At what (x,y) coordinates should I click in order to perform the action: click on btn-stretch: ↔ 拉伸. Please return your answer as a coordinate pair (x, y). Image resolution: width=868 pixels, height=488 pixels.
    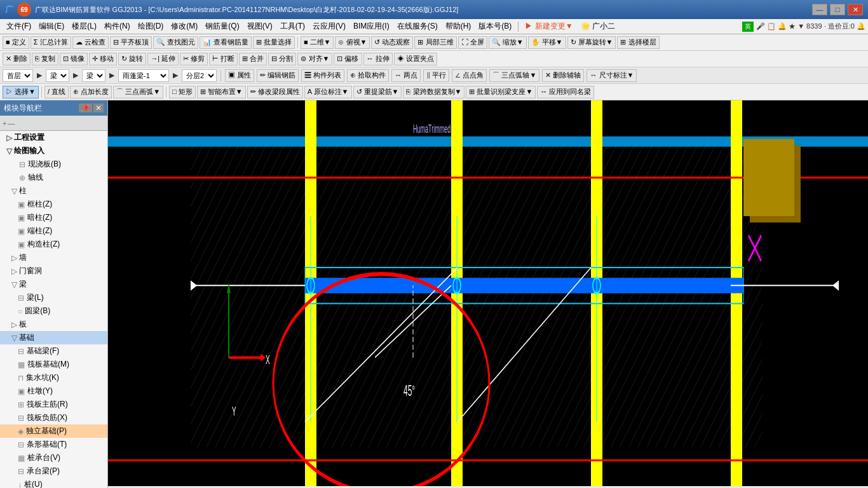
    Looking at the image, I should click on (378, 59).